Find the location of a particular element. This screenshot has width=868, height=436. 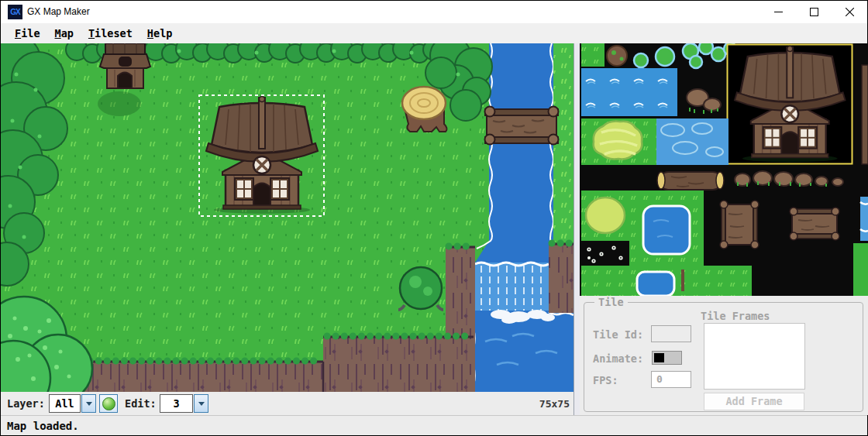

status-bar: Map loaded. is located at coordinates (434, 425).